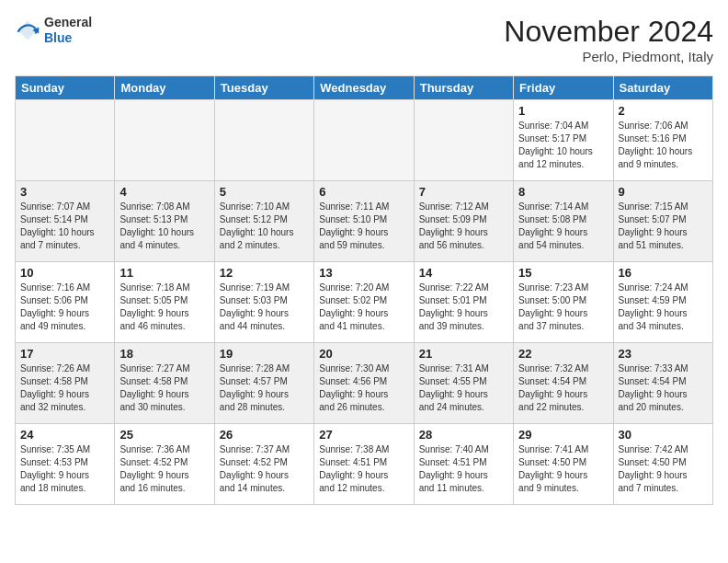 This screenshot has height=563, width=728. What do you see at coordinates (609, 57) in the screenshot?
I see `location: Perlo, Piedmont, Italy` at bounding box center [609, 57].